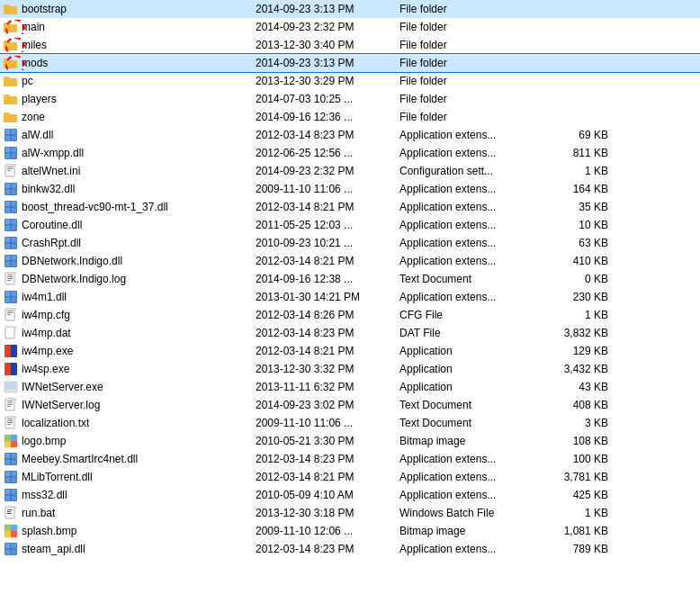  Describe the element at coordinates (350, 261) in the screenshot. I see `file-row: DBNetwork.Indigo.dll2012-03-14 8:21 PMAp…` at that location.